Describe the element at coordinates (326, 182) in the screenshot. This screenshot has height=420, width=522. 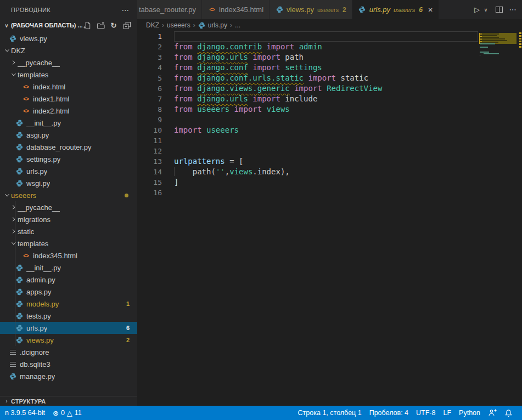
I see `code-line-content: ]` at that location.